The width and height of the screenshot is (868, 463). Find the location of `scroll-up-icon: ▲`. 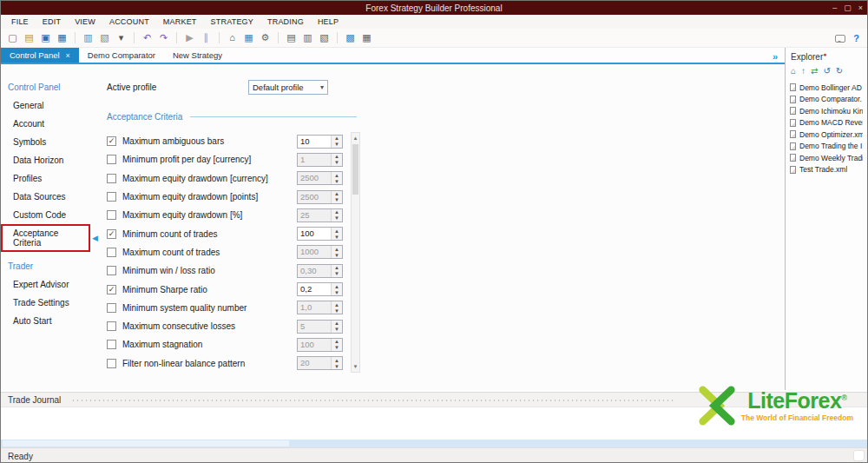

scroll-up-icon: ▲ is located at coordinates (356, 138).